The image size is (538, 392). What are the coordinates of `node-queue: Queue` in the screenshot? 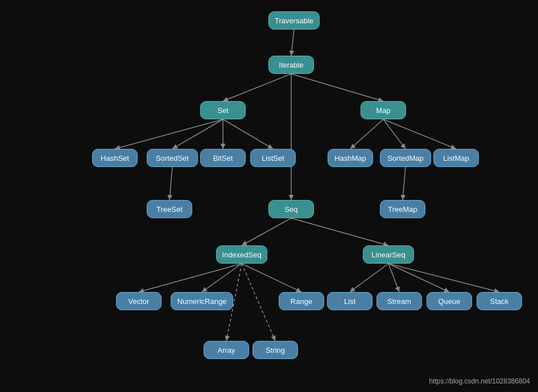 It's located at (449, 301).